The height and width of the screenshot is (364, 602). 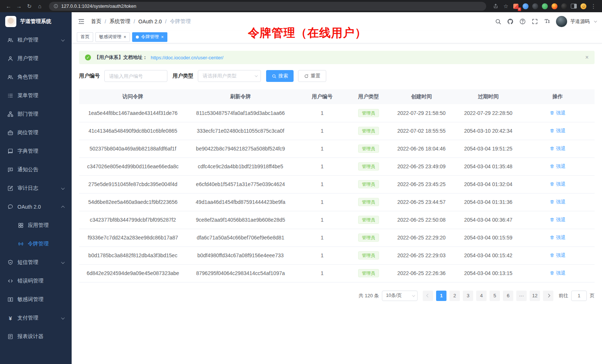 I want to click on forward-button: →, so click(x=19, y=6).